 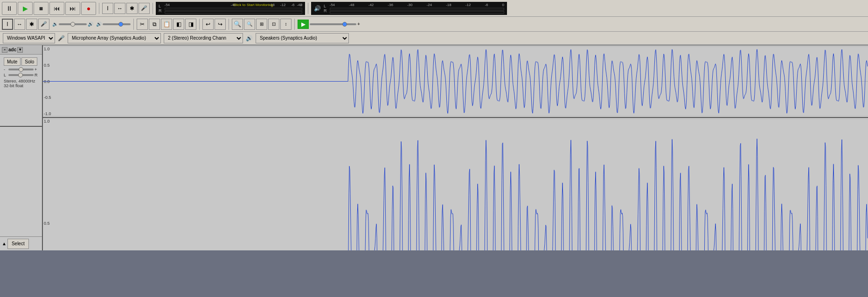 I want to click on skip-start-icon: ⏮, so click(x=57, y=8).